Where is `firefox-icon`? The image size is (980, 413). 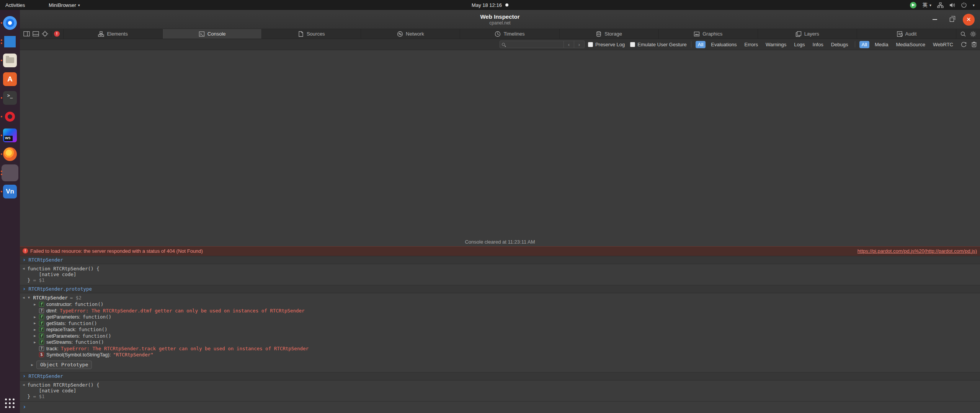
firefox-icon is located at coordinates (10, 154).